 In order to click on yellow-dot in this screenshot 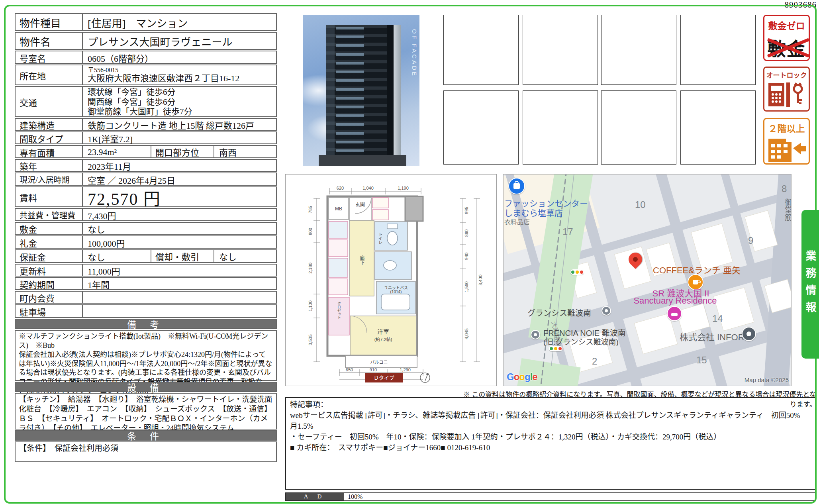, I will do `click(577, 272)`.